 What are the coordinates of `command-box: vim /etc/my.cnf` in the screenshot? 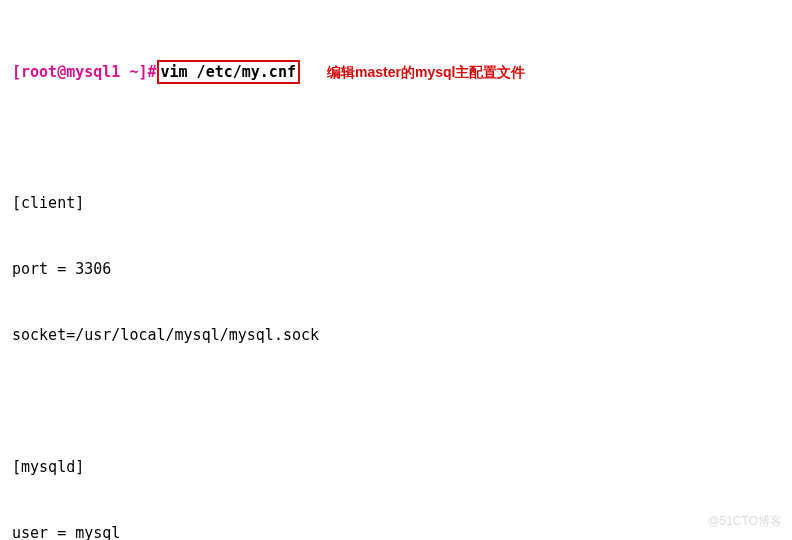 It's located at (228, 72).